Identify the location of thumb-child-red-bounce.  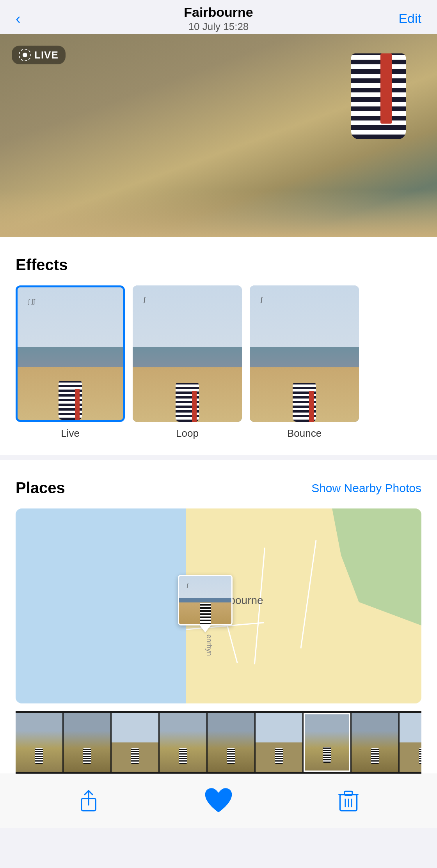
(311, 406).